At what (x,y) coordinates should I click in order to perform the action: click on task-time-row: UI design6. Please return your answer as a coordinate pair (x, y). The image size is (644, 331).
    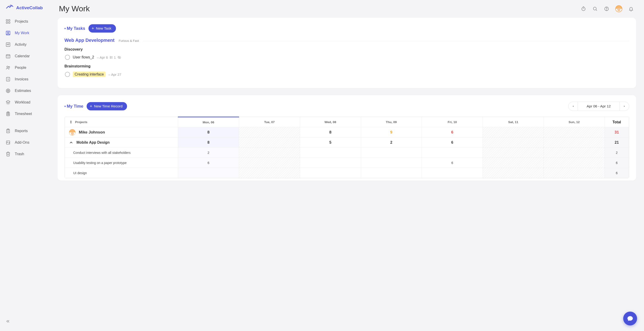
    Looking at the image, I should click on (347, 173).